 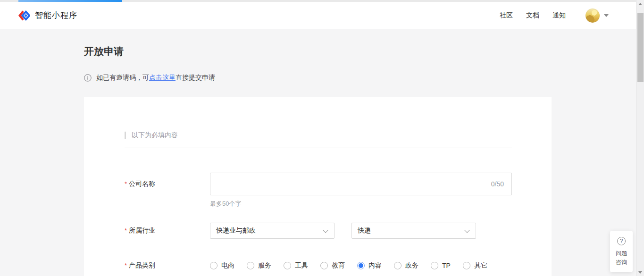 What do you see at coordinates (236, 231) in the screenshot?
I see `industry-primary-value: 快递业与邮政` at bounding box center [236, 231].